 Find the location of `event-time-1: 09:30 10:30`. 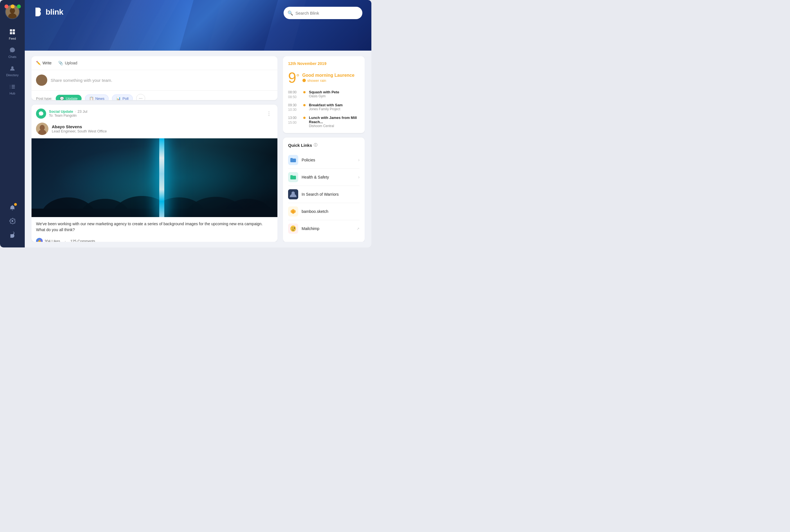

event-time-1: 09:30 10:30 is located at coordinates (294, 108).